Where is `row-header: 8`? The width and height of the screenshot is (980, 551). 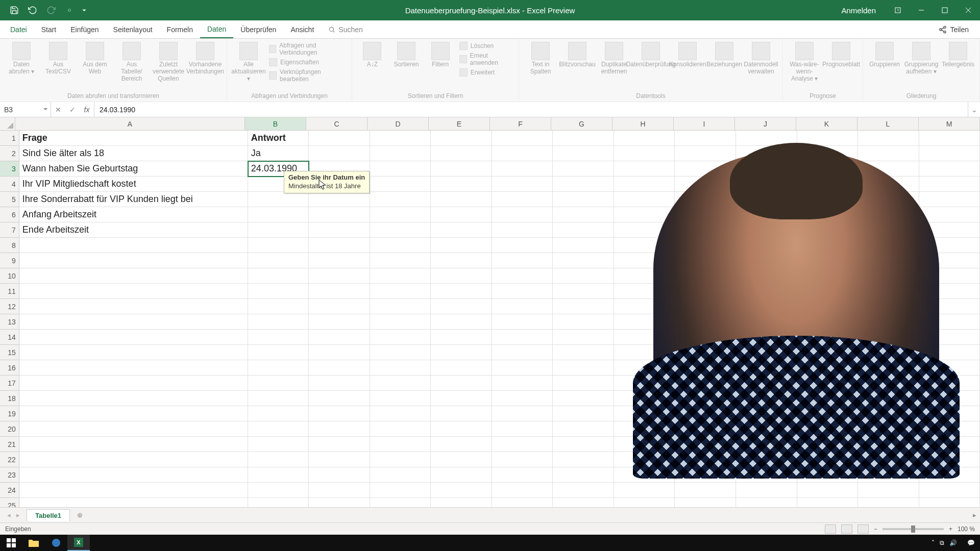
row-header: 8 is located at coordinates (10, 245).